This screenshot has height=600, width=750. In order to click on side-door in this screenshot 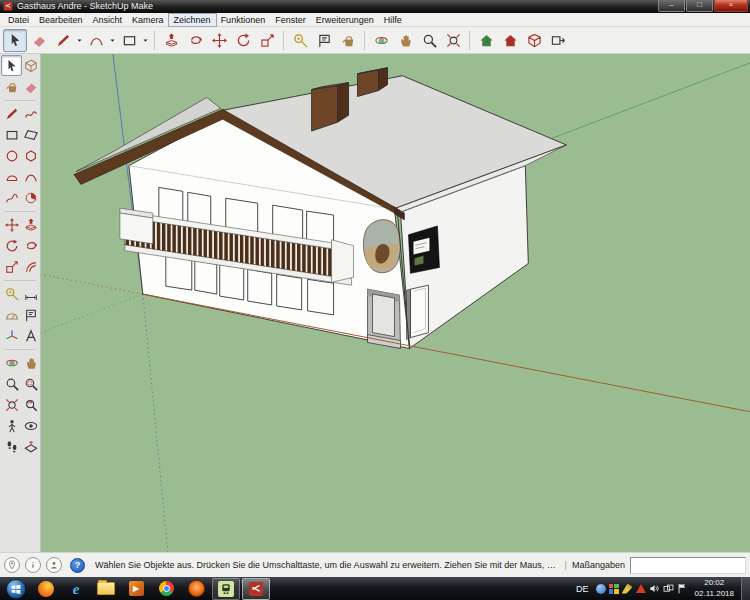, I will do `click(419, 311)`.